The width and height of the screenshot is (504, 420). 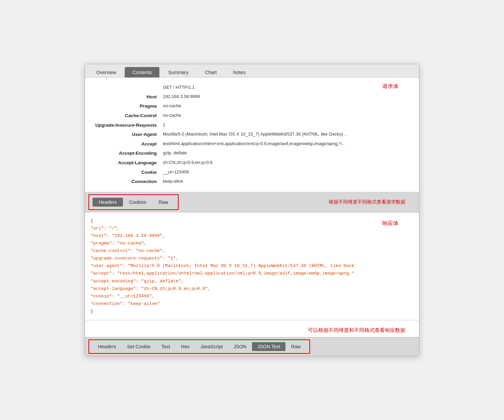 I want to click on header-row-connection: Connection keep-alive, so click(x=252, y=182).